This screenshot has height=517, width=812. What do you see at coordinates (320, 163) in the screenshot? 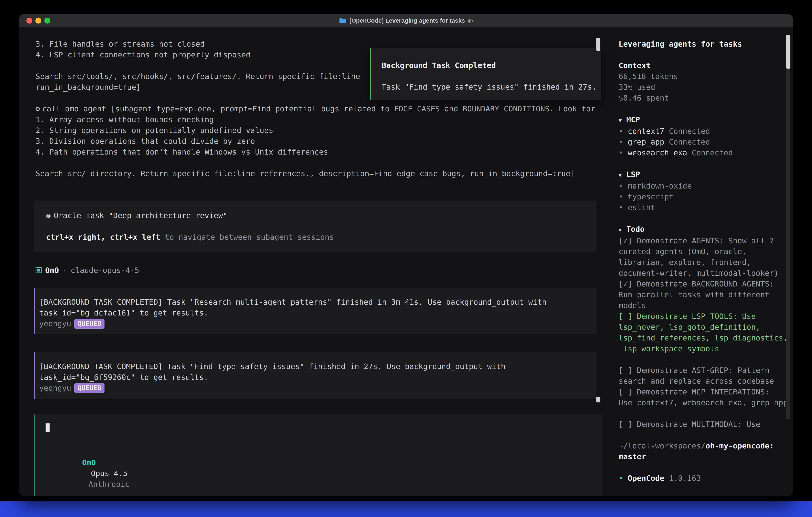
I see `terminal-line` at bounding box center [320, 163].